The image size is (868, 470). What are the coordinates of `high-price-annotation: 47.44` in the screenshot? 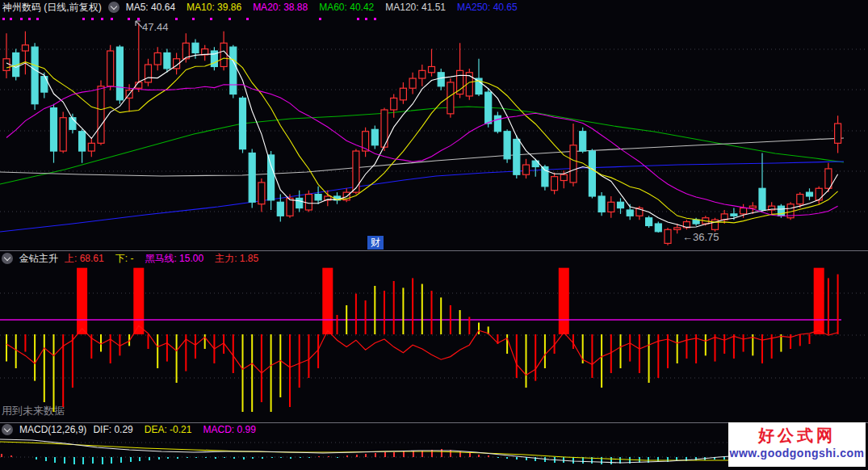 It's located at (155, 27).